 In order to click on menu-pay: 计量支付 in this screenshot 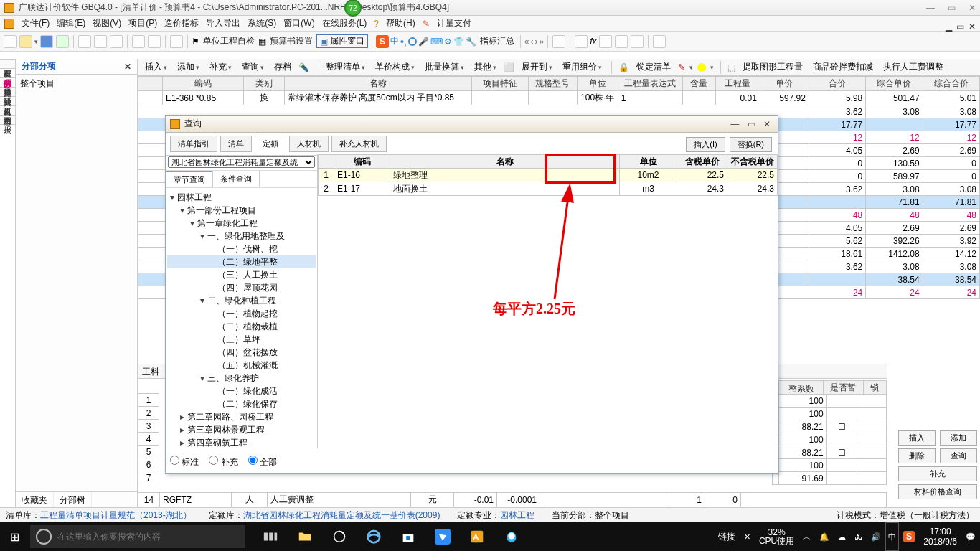, I will do `click(454, 23)`.